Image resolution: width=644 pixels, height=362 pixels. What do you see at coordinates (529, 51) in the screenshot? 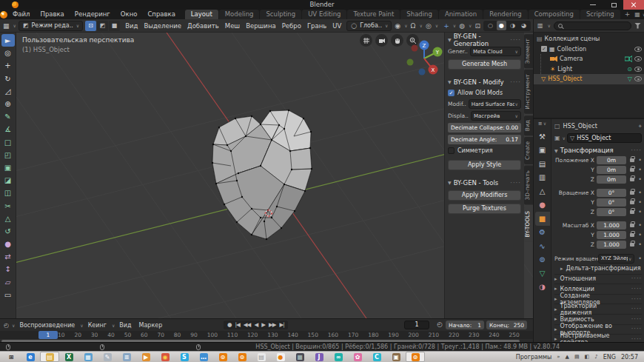
I see `sidebar-tab: Элемент` at bounding box center [529, 51].